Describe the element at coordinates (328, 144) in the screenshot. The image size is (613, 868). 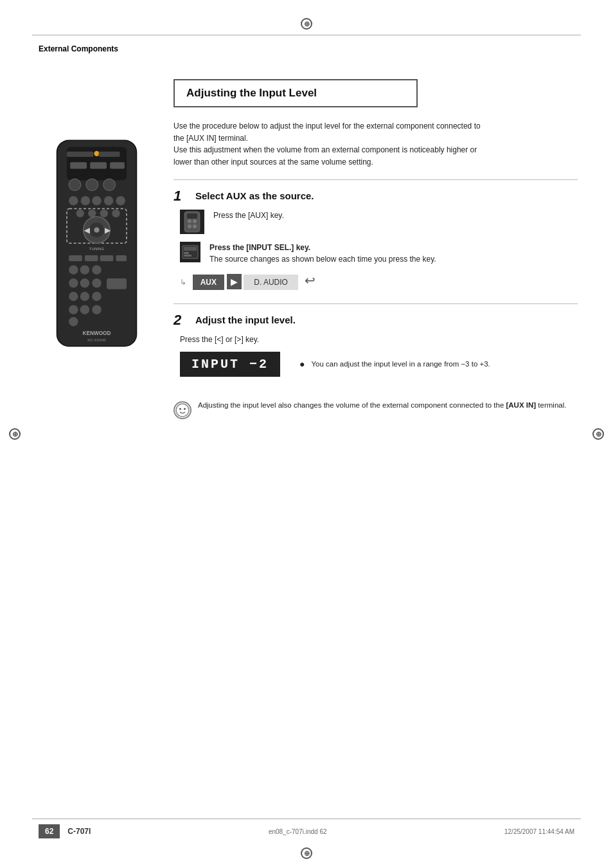
I see `intro-text: Use the procedure below to adjust the in…` at that location.